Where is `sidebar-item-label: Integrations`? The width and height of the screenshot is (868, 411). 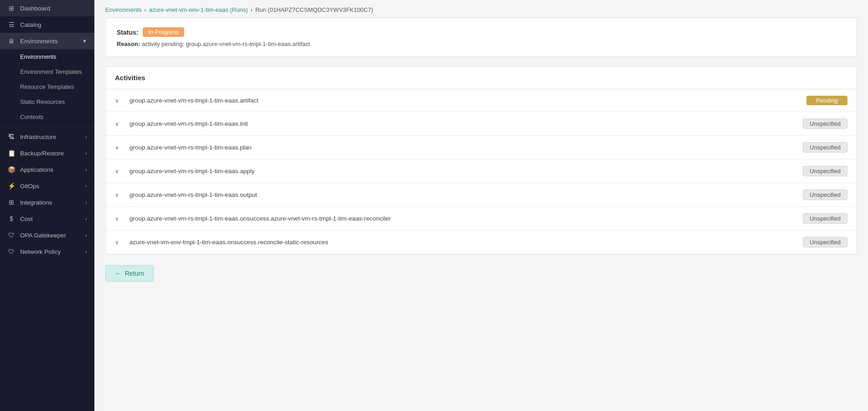
sidebar-item-label: Integrations is located at coordinates (36, 202).